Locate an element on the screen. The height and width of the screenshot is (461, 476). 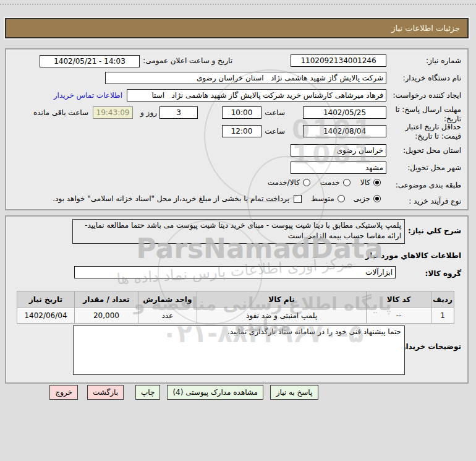
delivery-province-label: استان محل تحویل: is located at coordinates (432, 151).